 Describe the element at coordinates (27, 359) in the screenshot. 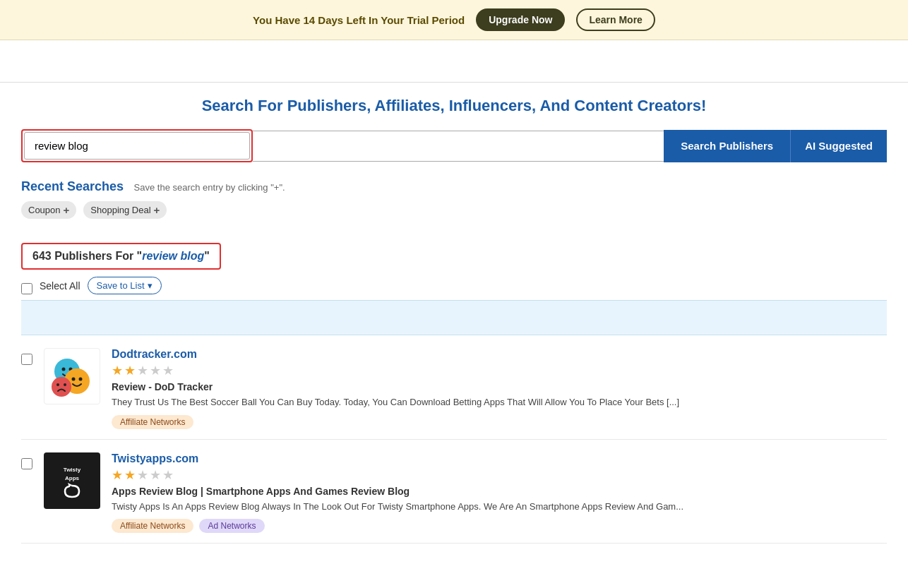

I see `publisher-checkbox-dodtracker` at that location.